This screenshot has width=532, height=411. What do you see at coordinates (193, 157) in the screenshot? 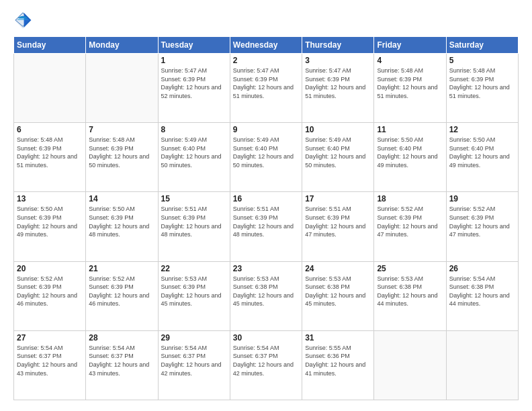
I see `day-cell-8: 8Sunrise: 5:49 AM Sunset: 6:40 PM Daylig…` at bounding box center [193, 157].